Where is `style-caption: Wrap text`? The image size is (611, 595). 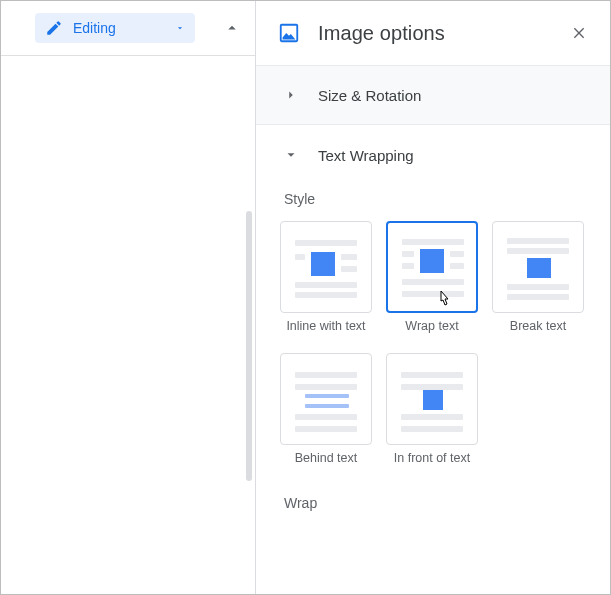 style-caption: Wrap text is located at coordinates (432, 326).